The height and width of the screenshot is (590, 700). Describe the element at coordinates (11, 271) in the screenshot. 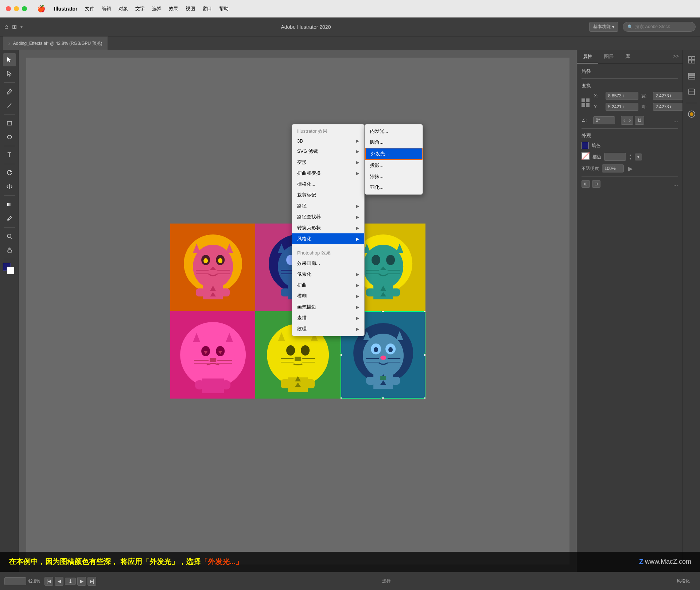

I see `stroke-swatch-display` at that location.